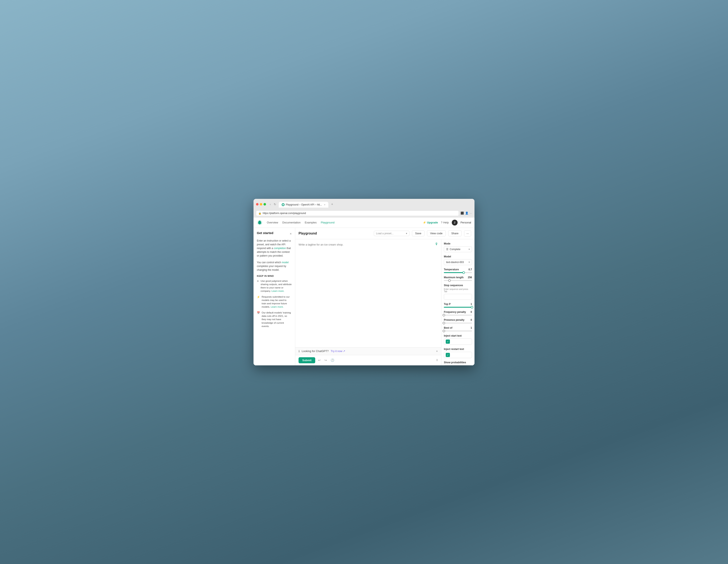 This screenshot has width=728, height=564. Describe the element at coordinates (368, 293) in the screenshot. I see `main-textarea` at that location.